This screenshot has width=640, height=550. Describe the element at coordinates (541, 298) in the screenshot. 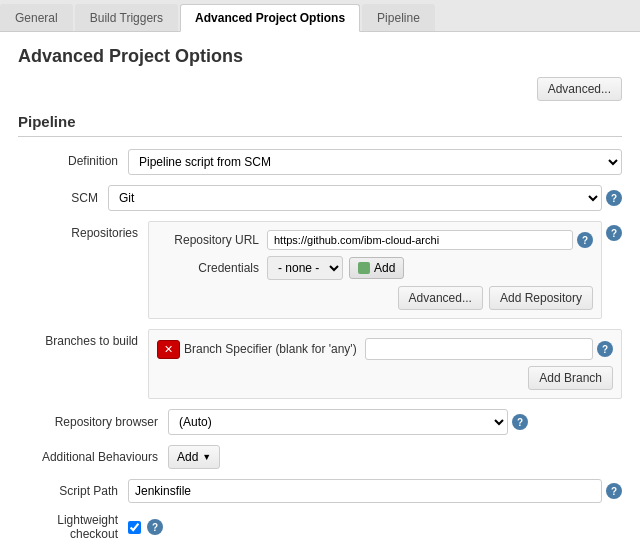

I see `add-repository-button: Add Repository` at that location.